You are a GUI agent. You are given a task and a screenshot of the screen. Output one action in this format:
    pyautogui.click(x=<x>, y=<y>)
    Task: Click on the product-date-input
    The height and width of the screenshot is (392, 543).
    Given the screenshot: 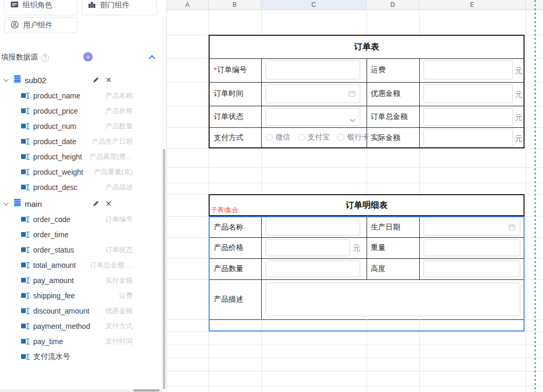 What is the action you would take?
    pyautogui.click(x=472, y=227)
    